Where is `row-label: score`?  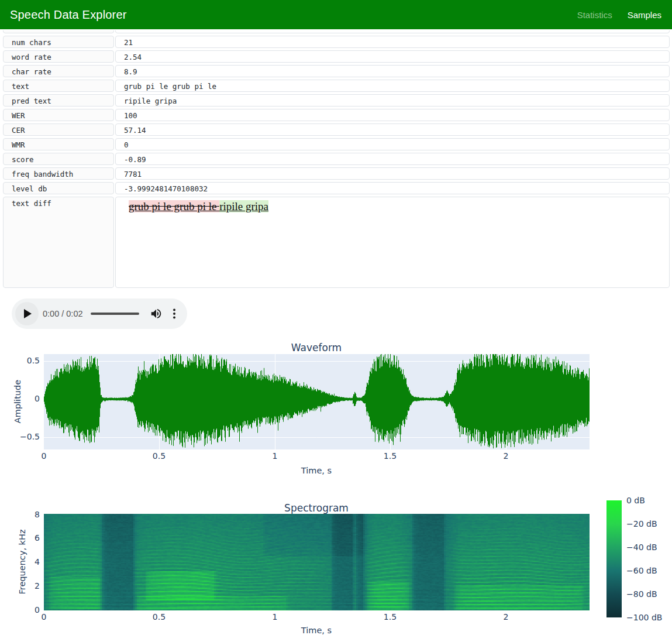
row-label: score is located at coordinates (58, 159).